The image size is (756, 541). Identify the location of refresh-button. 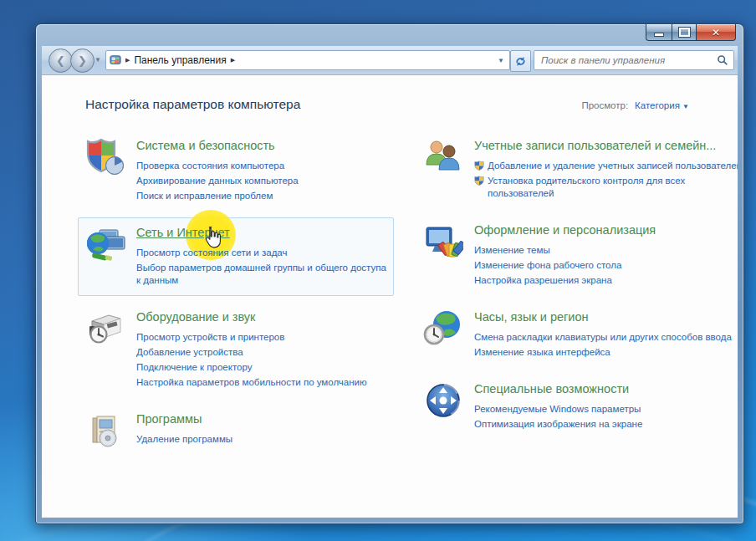
(520, 61).